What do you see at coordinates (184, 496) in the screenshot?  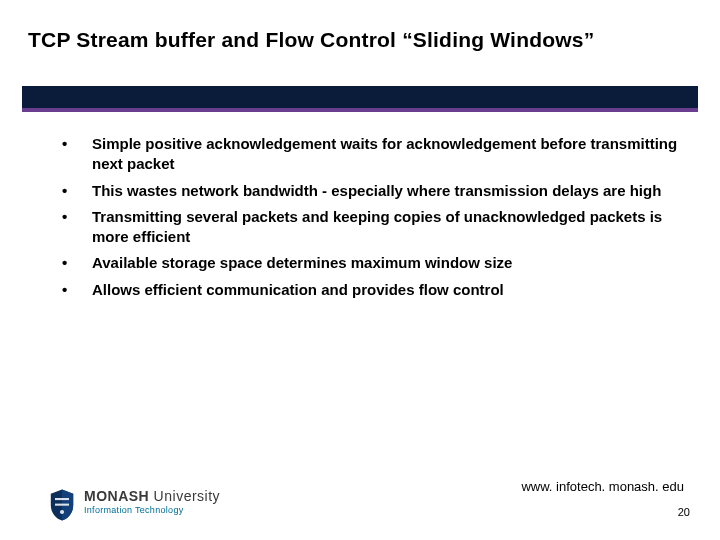 I see `logo-main-light: University` at bounding box center [184, 496].